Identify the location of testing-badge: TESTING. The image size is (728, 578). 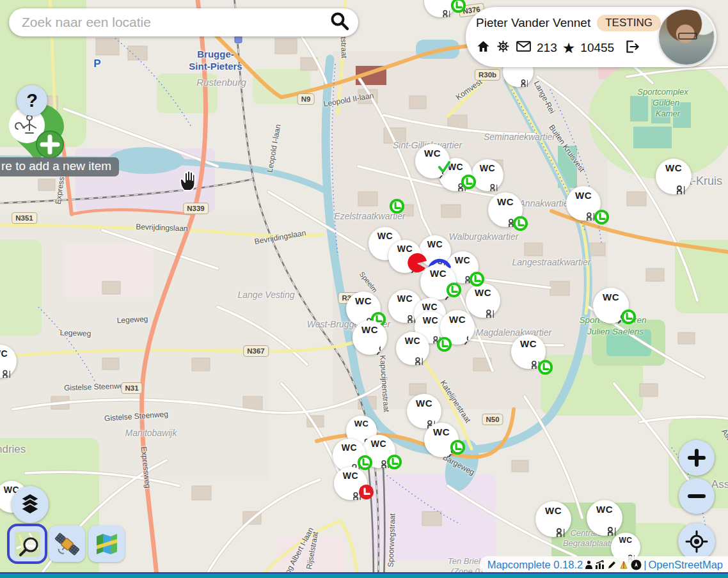
(629, 23).